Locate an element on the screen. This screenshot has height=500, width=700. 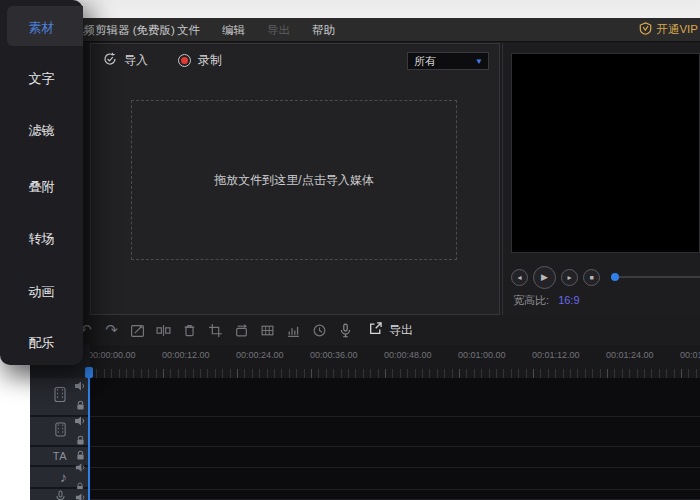
record-button: 录制 is located at coordinates (200, 60).